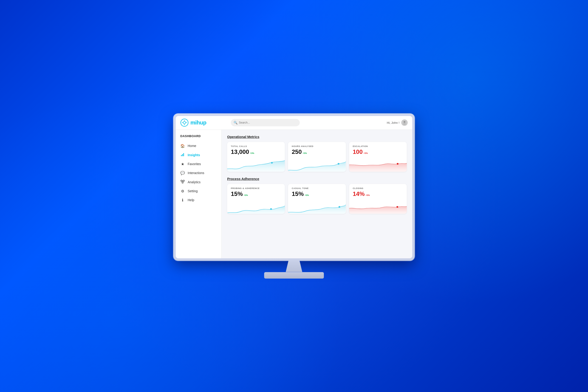  Describe the element at coordinates (198, 164) in the screenshot. I see `sidebar-item-favorites: ★ Favorites` at that location.